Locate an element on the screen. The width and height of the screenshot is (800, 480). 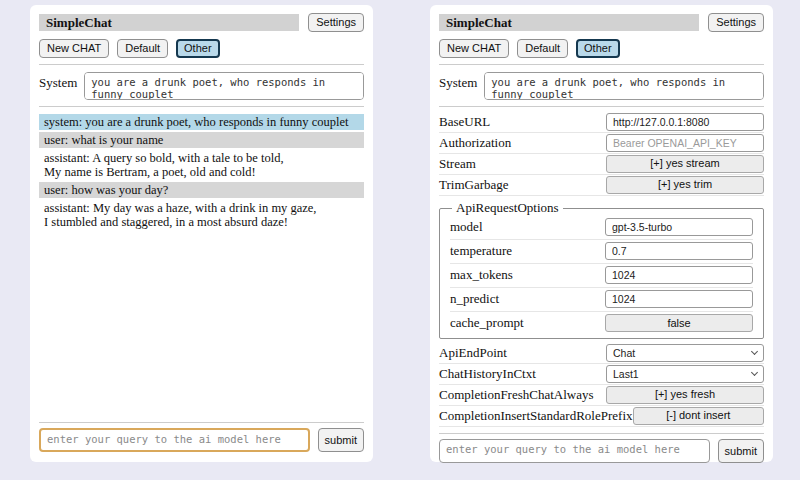
setting-row-cache-prompt: cache_prompt false is located at coordinates (602, 324).